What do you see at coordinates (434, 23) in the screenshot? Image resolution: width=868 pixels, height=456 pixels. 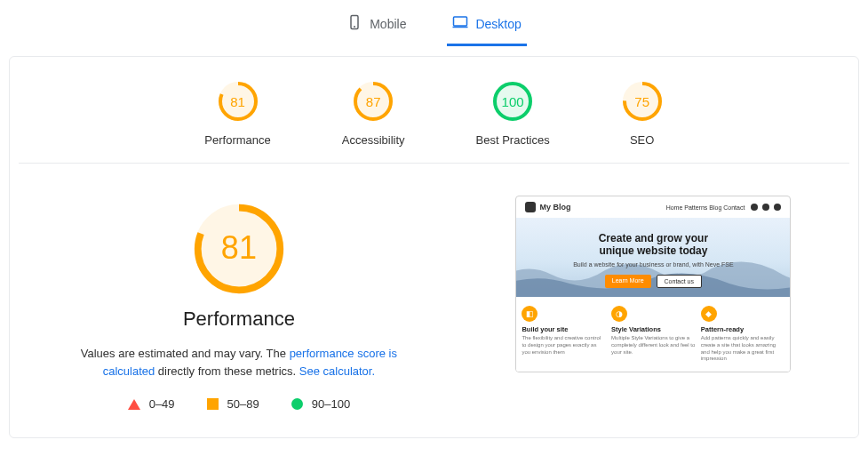 I see `device-tabs: Mobile Desktop` at bounding box center [434, 23].